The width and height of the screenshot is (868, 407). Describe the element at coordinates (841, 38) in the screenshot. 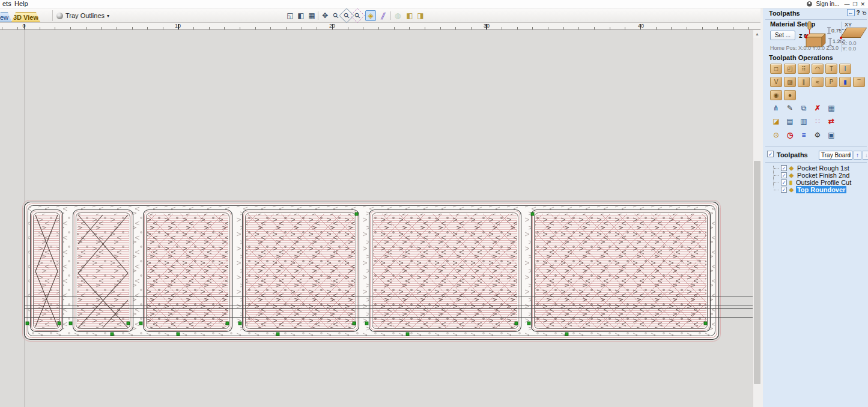

I see `xy-datum-dot` at that location.